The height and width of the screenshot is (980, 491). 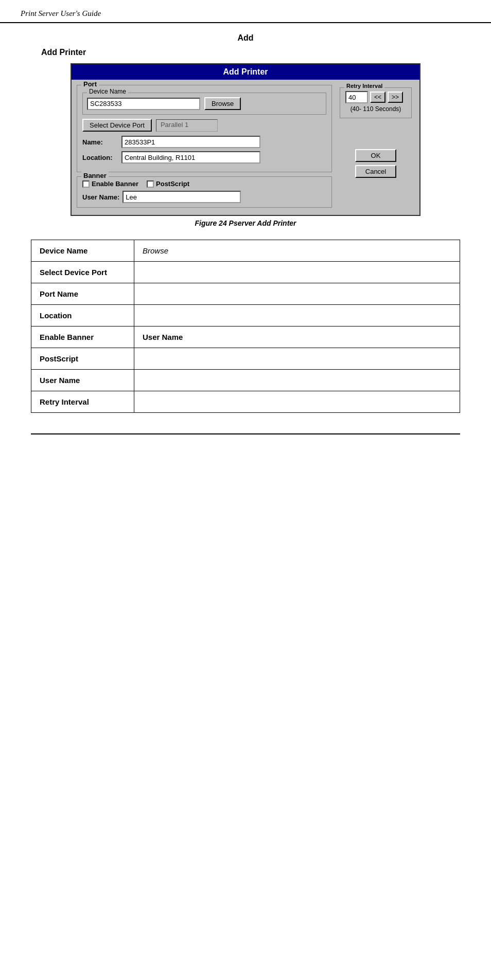 I want to click on ok-button: OK, so click(x=376, y=155).